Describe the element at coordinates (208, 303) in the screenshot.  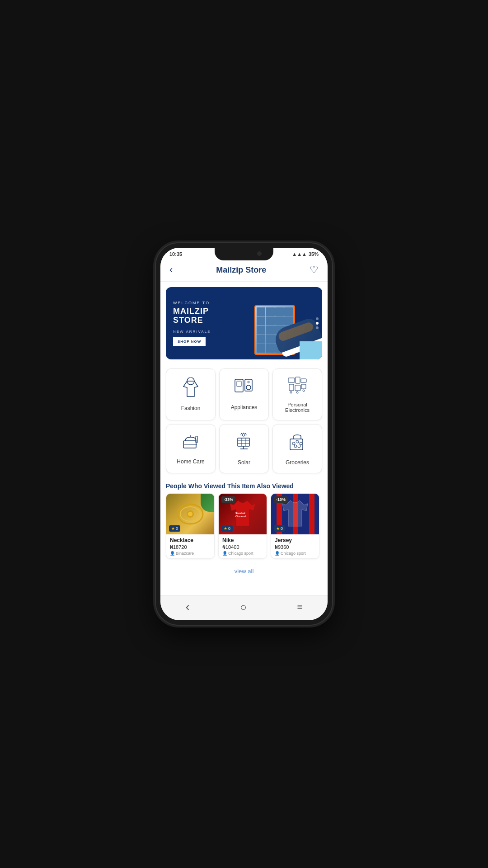
I see `banner-welcome-text: WELCOME TO` at that location.